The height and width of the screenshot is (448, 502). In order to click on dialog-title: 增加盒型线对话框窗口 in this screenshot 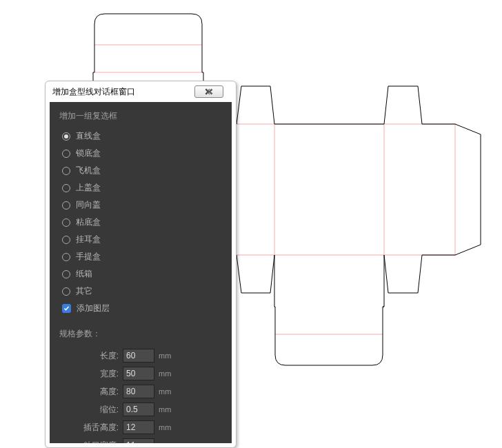, I will do `click(94, 92)`.